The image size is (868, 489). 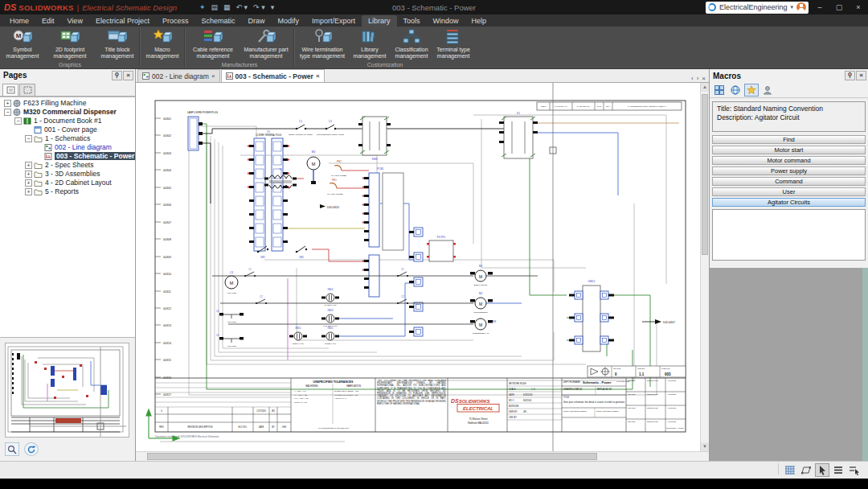 I want to click on tree-item-spec-sheets: + 2 - Spec Sheets, so click(x=68, y=166).